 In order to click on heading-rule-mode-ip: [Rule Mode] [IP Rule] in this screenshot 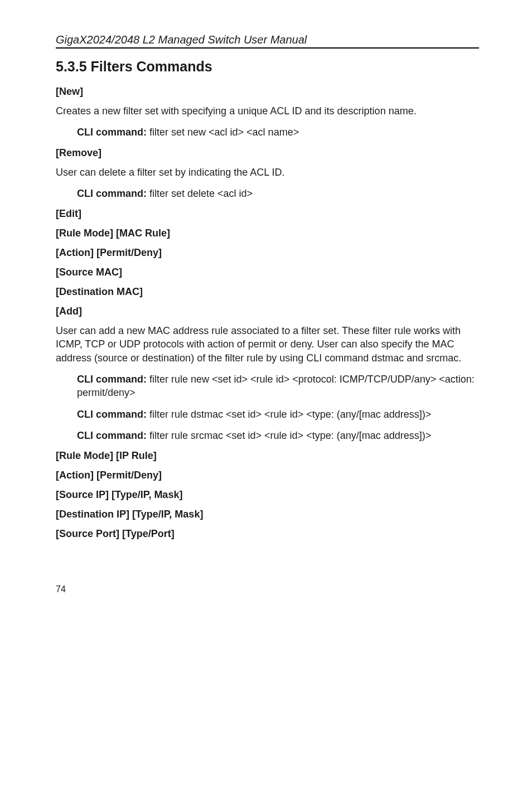, I will do `click(268, 456)`.